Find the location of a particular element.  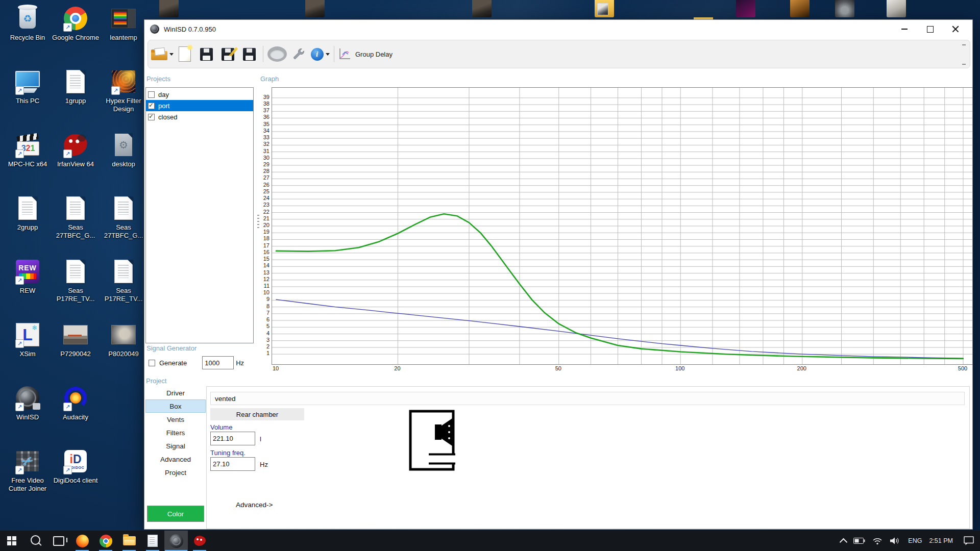

document-icon is located at coordinates (76, 271).